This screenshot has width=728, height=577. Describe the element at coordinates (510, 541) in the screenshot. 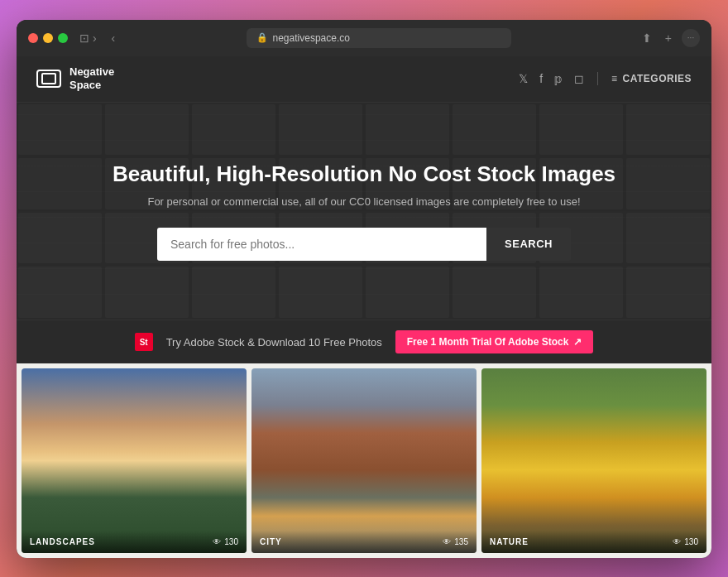

I see `nature-category-label: NATURE` at that location.